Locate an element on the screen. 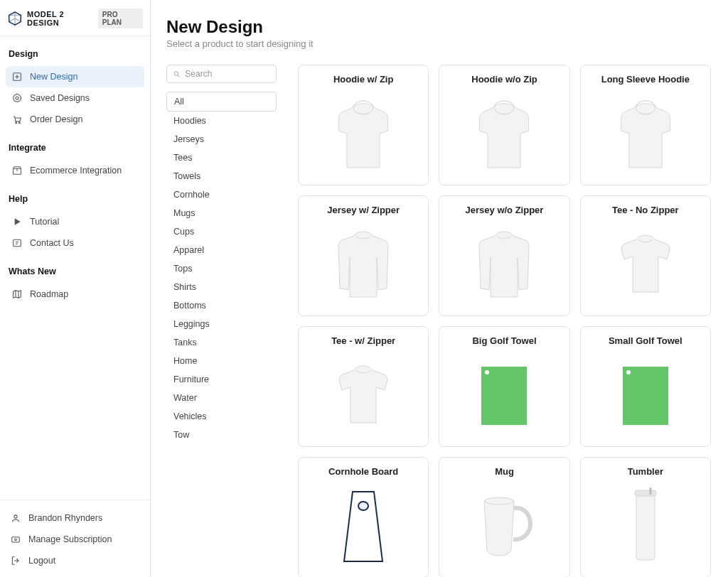 This screenshot has width=728, height=577. contact-icon is located at coordinates (17, 243).